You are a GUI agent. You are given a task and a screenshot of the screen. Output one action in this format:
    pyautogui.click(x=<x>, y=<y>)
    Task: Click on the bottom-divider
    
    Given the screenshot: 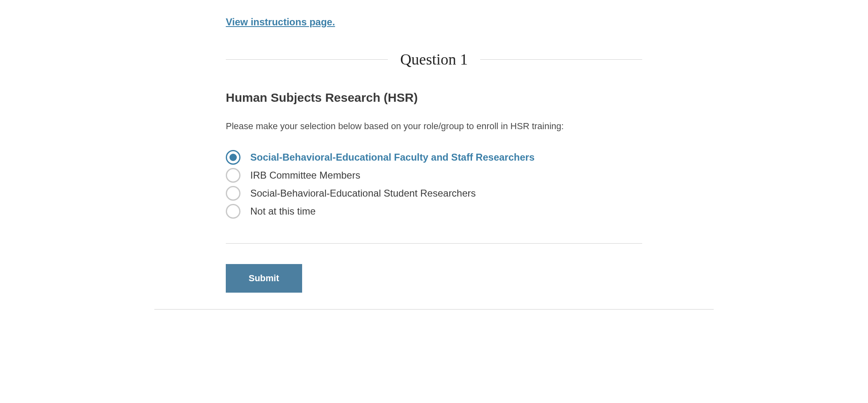 What is the action you would take?
    pyautogui.click(x=434, y=309)
    